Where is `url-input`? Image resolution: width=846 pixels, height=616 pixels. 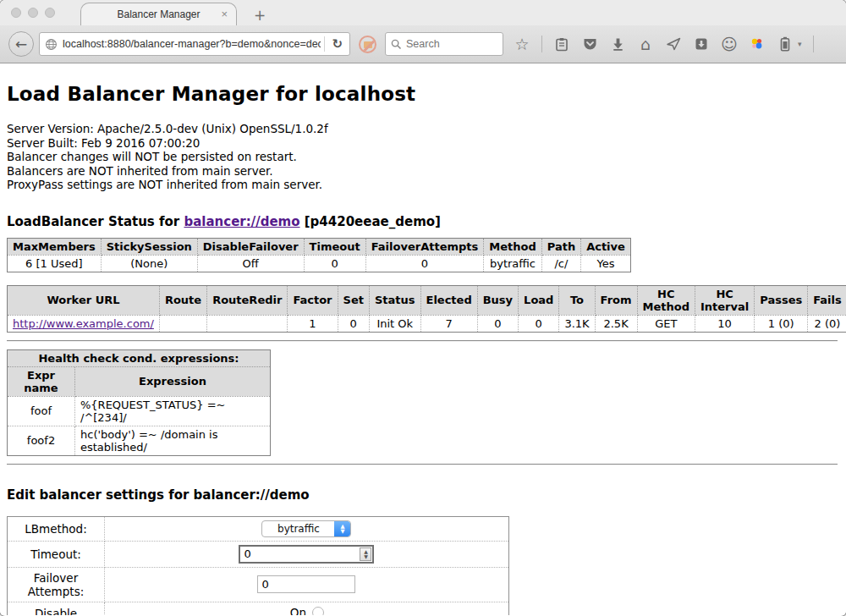 url-input is located at coordinates (191, 44).